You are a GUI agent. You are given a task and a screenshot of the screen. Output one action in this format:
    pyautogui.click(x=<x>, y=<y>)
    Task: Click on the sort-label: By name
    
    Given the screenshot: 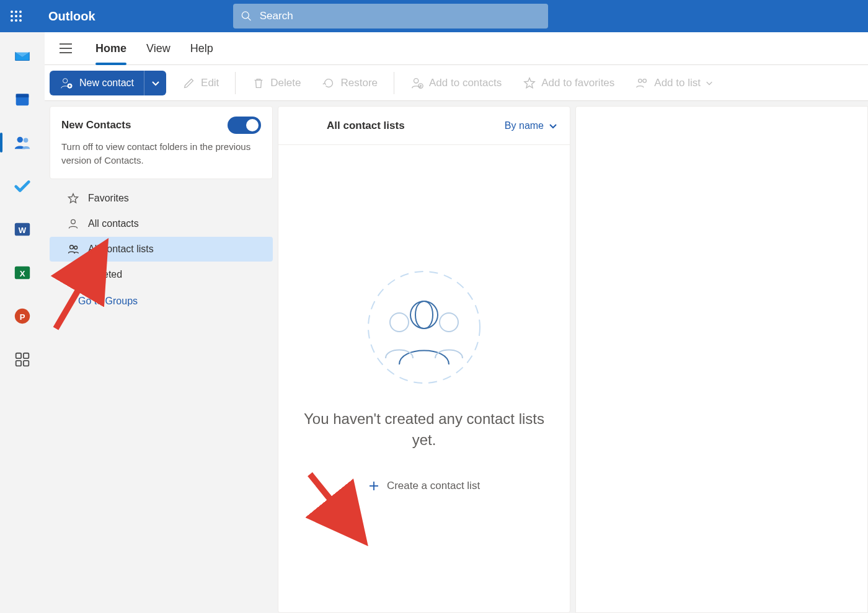 What is the action you would take?
    pyautogui.click(x=525, y=126)
    